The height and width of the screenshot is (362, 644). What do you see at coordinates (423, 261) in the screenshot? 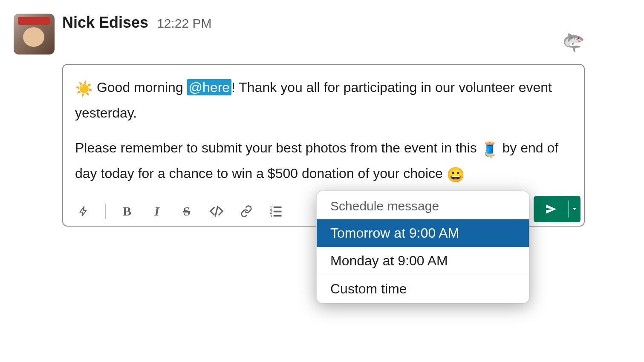
I see `schedule-option-monday: Monday at 9:00 AM` at bounding box center [423, 261].